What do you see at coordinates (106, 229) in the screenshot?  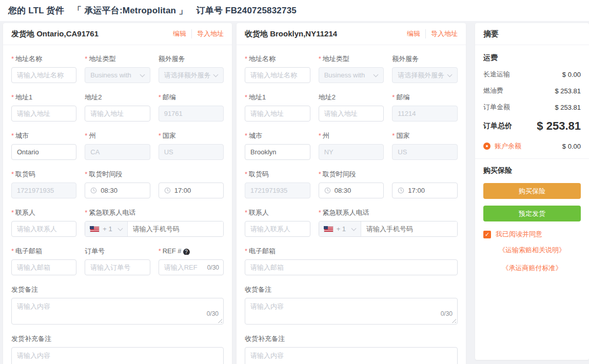 I see `origin-country-code-select: + 1` at bounding box center [106, 229].